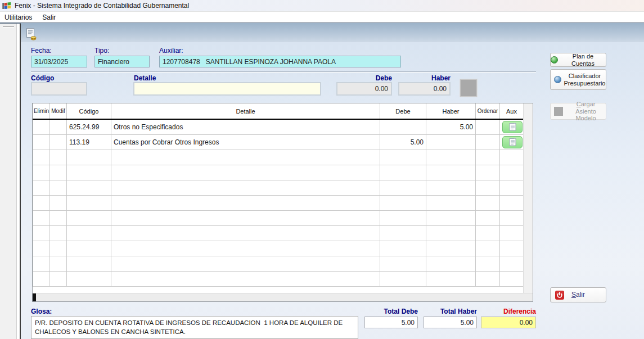  Describe the element at coordinates (49, 17) in the screenshot. I see `menu-salir: Salir` at that location.